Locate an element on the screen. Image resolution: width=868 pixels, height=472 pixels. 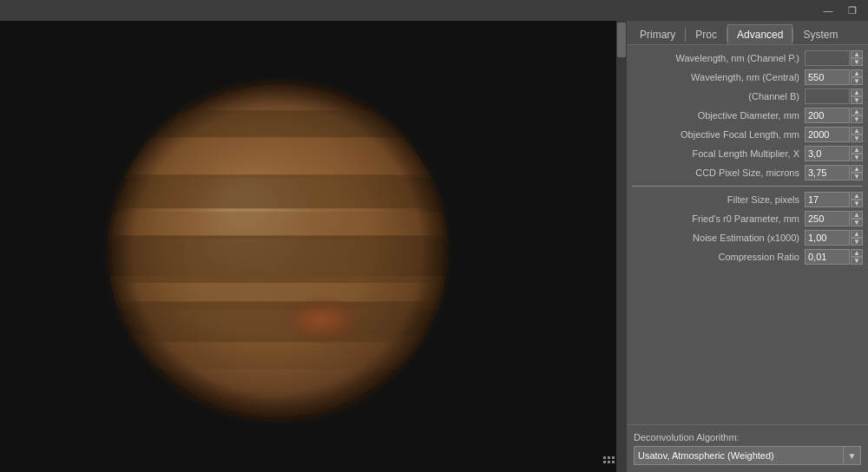
tab-primary: Primary is located at coordinates (658, 35).